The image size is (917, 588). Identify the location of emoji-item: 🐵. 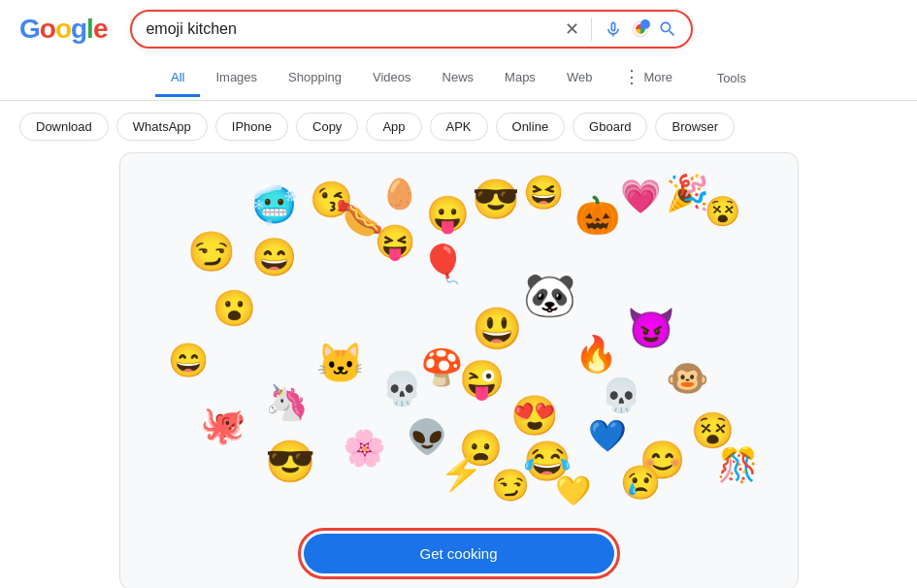
(687, 378).